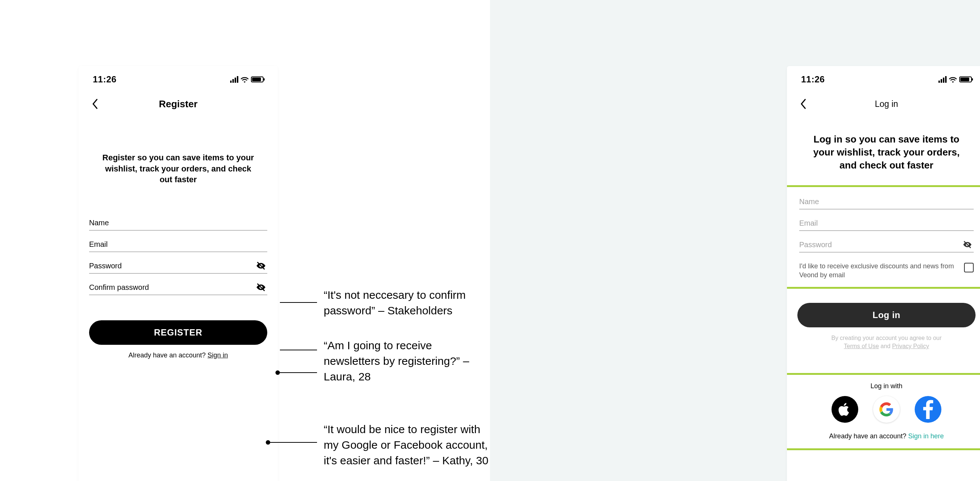 The width and height of the screenshot is (980, 481). What do you see at coordinates (886, 409) in the screenshot?
I see `google-icon` at bounding box center [886, 409].